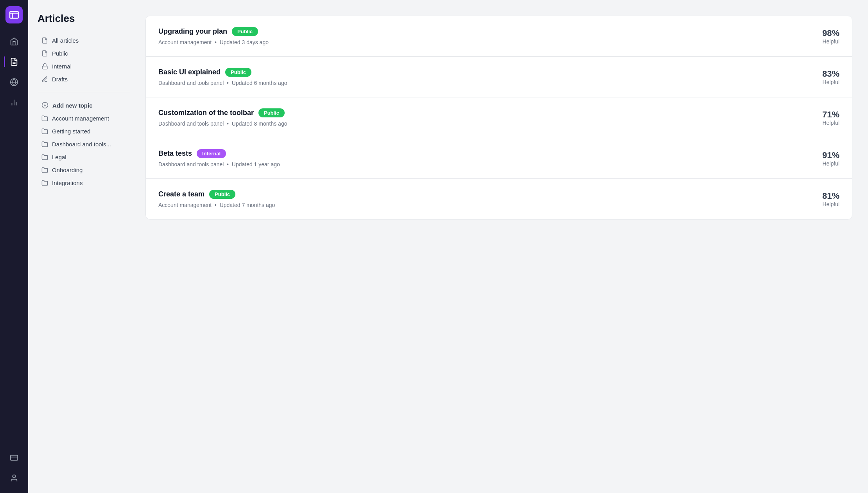 This screenshot has width=868, height=493. I want to click on article-title-row: Basic UI explained Public, so click(479, 72).